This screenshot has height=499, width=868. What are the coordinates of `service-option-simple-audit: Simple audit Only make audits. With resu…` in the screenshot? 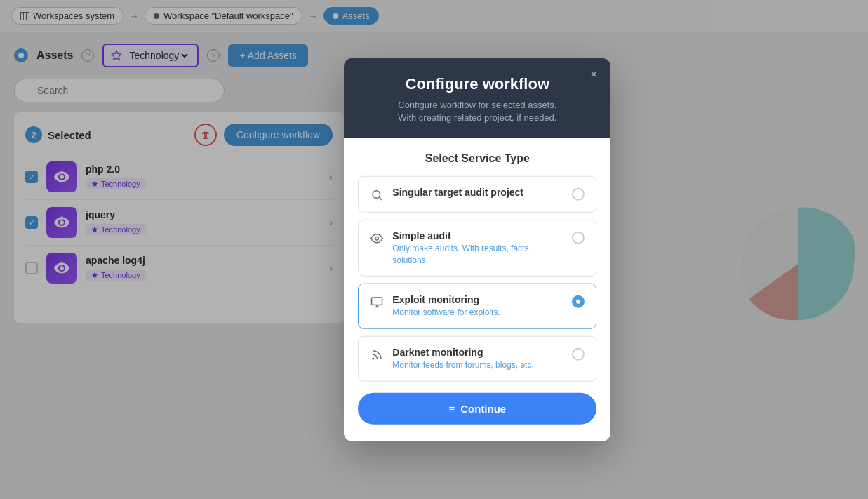 It's located at (477, 248).